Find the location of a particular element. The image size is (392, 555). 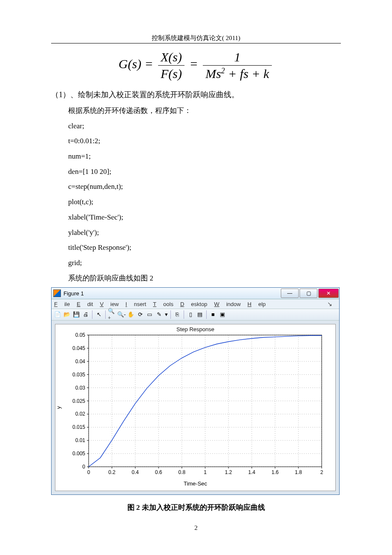

page-number: 2 is located at coordinates (196, 528).